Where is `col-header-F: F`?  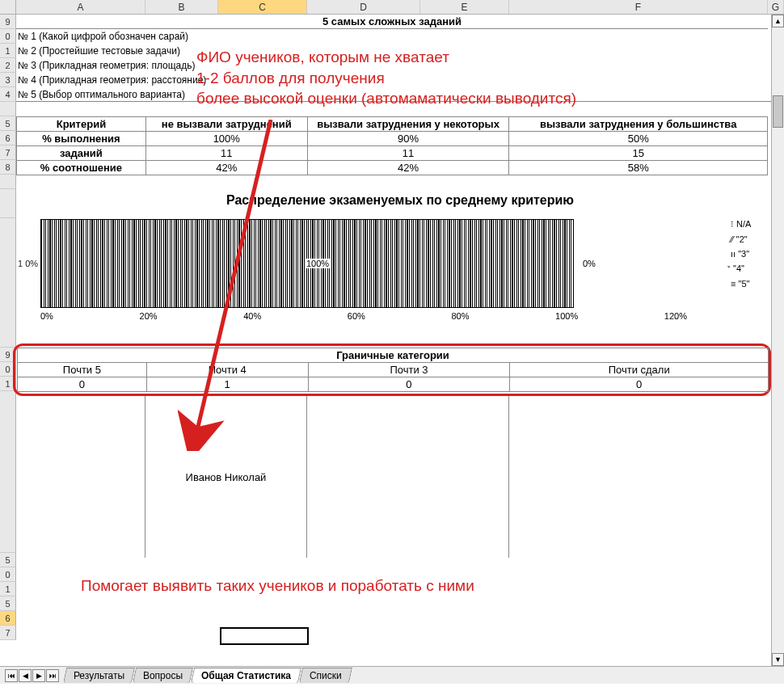 col-header-F: F is located at coordinates (639, 6).